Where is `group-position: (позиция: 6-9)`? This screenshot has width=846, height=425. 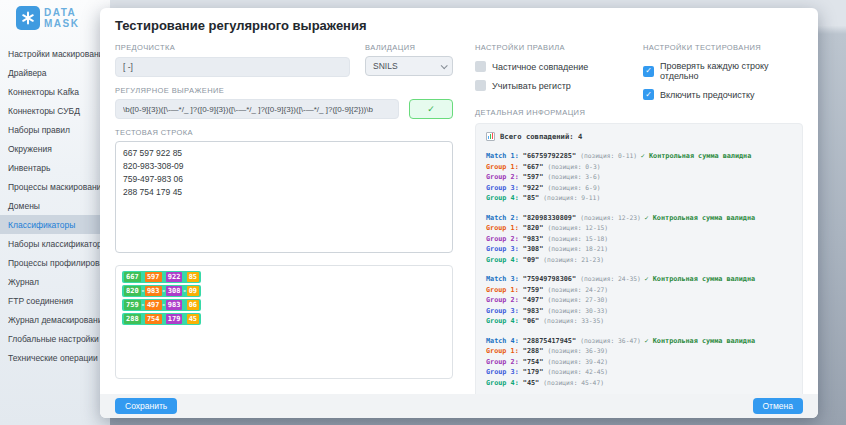
group-position: (позиция: 6-9) is located at coordinates (574, 188).